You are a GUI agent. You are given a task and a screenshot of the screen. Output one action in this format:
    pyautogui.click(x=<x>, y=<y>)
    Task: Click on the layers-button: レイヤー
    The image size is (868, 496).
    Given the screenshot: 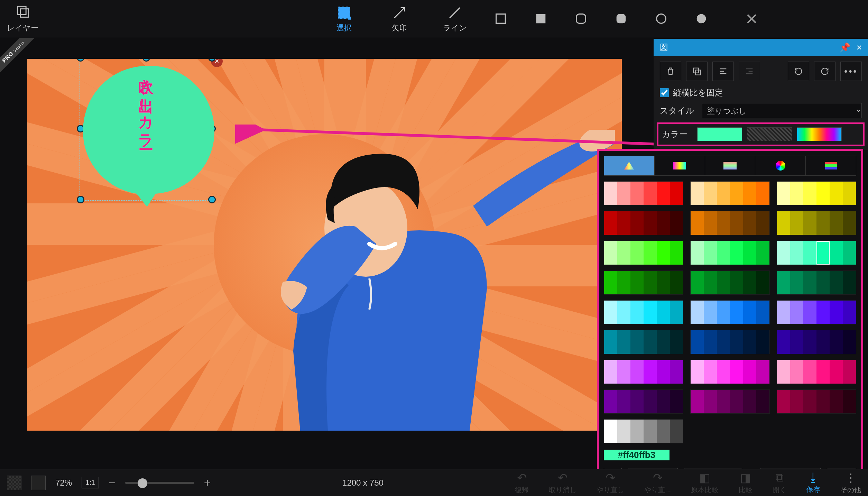 What is the action you would take?
    pyautogui.click(x=23, y=19)
    